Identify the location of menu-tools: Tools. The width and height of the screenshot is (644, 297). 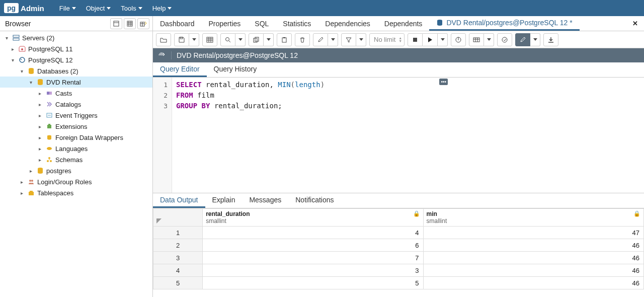
(131, 8).